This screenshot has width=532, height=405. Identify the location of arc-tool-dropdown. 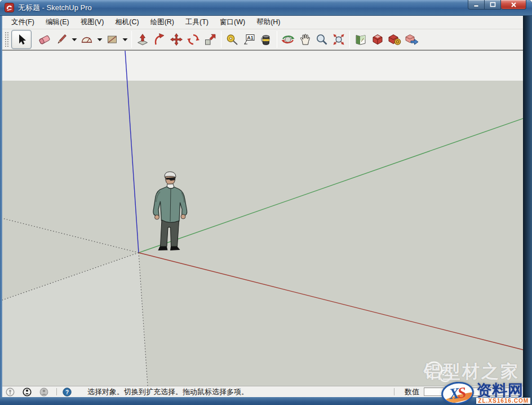
(99, 39).